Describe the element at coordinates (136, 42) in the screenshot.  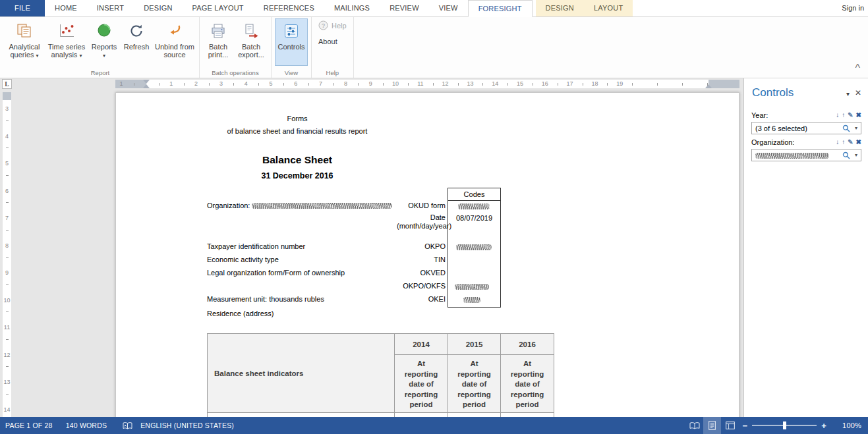
I see `refresh-button: Refresh` at that location.